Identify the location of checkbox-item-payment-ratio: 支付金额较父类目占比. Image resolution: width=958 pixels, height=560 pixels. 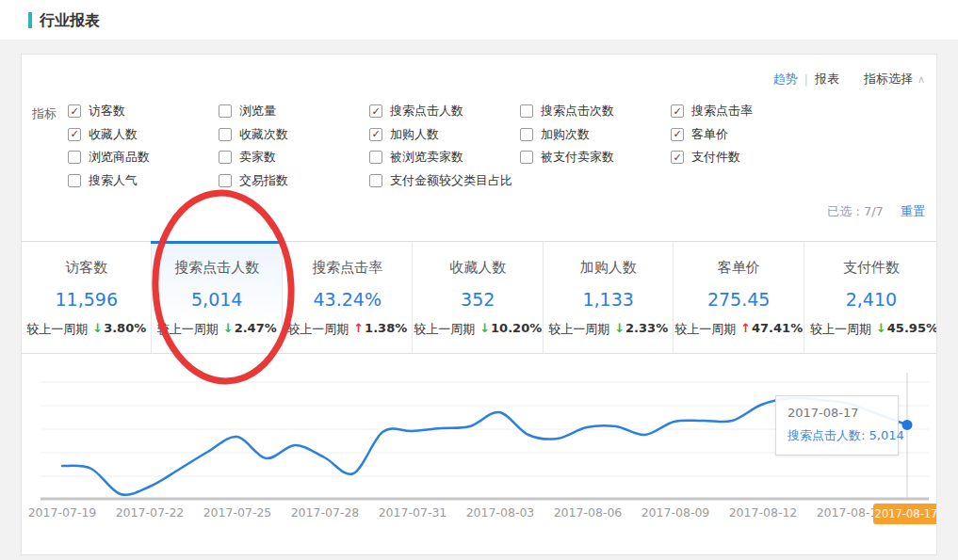
(444, 181).